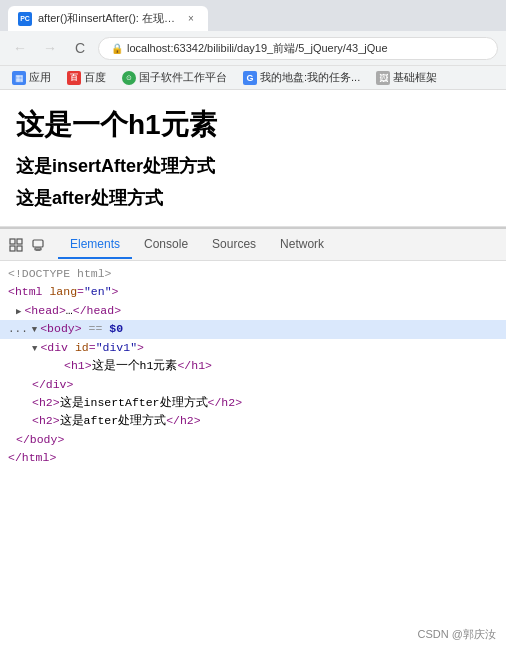  I want to click on bookmark-baidu: 百 百度, so click(86, 78).